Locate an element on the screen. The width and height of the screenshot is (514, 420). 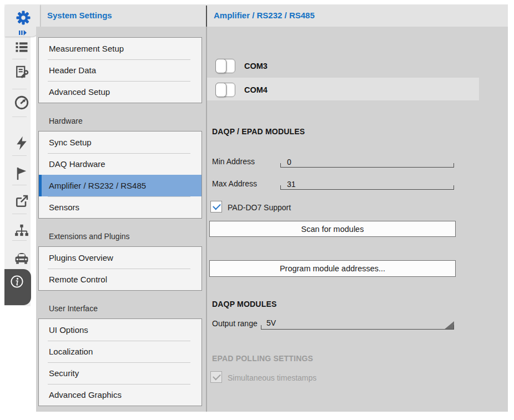
menu-item-sensors: Sensors is located at coordinates (120, 208).